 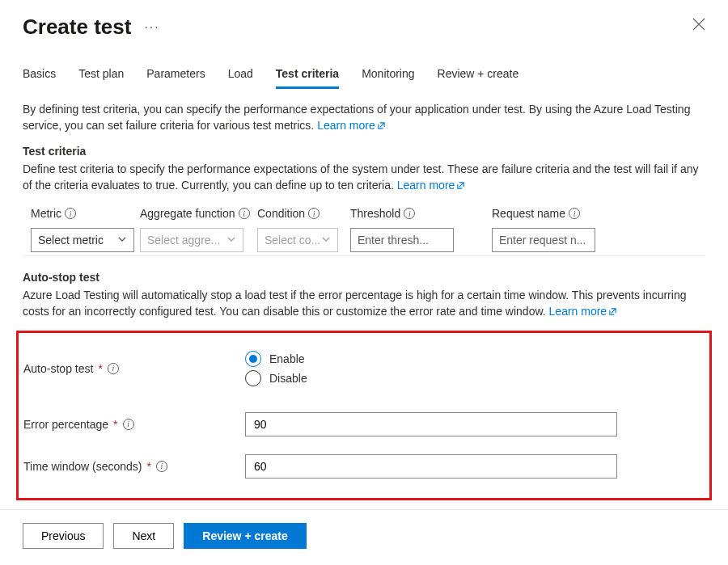 What do you see at coordinates (83, 240) in the screenshot?
I see `metric-dropdown: Select metric` at bounding box center [83, 240].